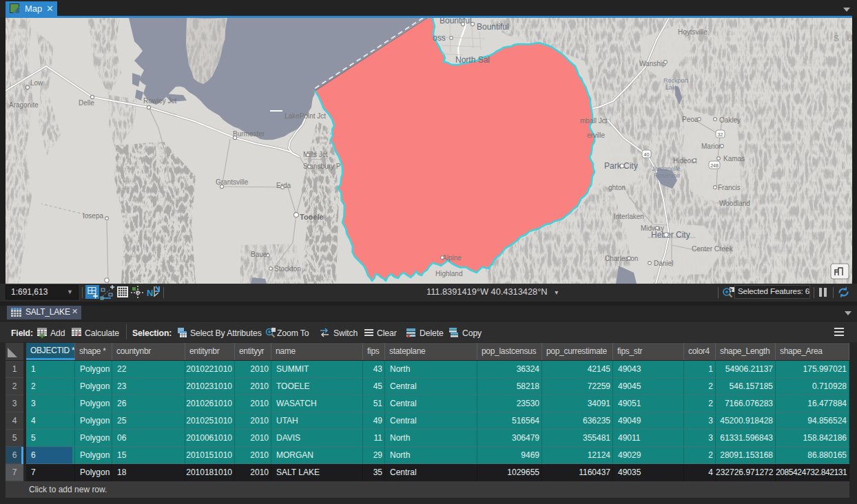  I want to click on svg-text: Daniel, so click(663, 263).